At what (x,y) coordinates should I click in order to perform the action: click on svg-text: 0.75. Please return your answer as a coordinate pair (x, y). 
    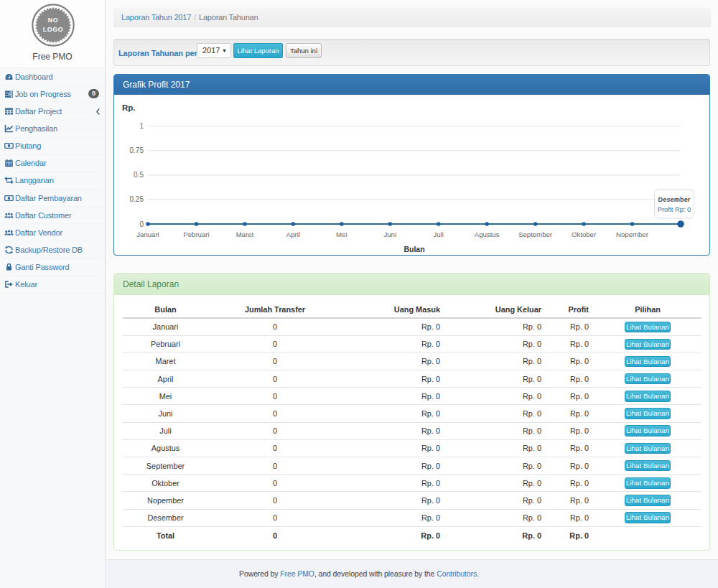
    Looking at the image, I should click on (137, 151).